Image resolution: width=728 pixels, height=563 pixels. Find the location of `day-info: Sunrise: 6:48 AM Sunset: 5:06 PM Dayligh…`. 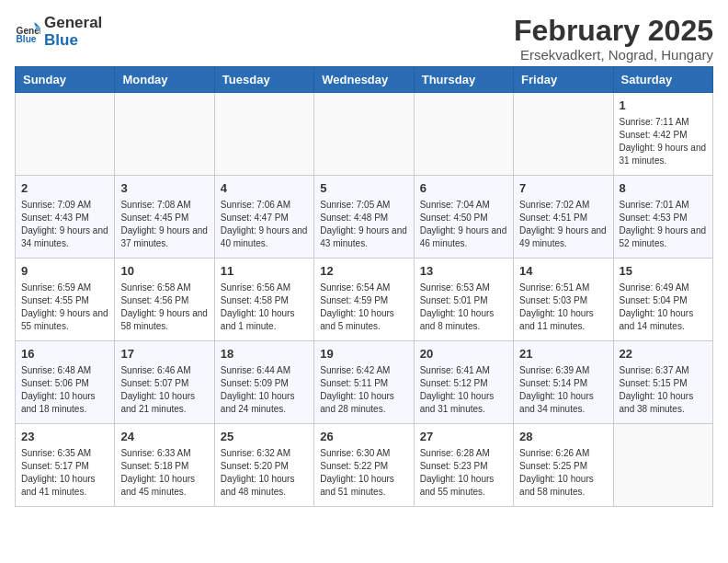

day-info: Sunrise: 6:48 AM Sunset: 5:06 PM Dayligh… is located at coordinates (64, 390).